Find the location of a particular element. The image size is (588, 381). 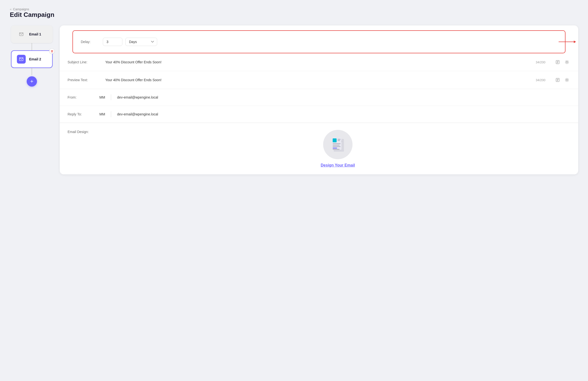

breadcrumb-label: Campaigns is located at coordinates (21, 9).